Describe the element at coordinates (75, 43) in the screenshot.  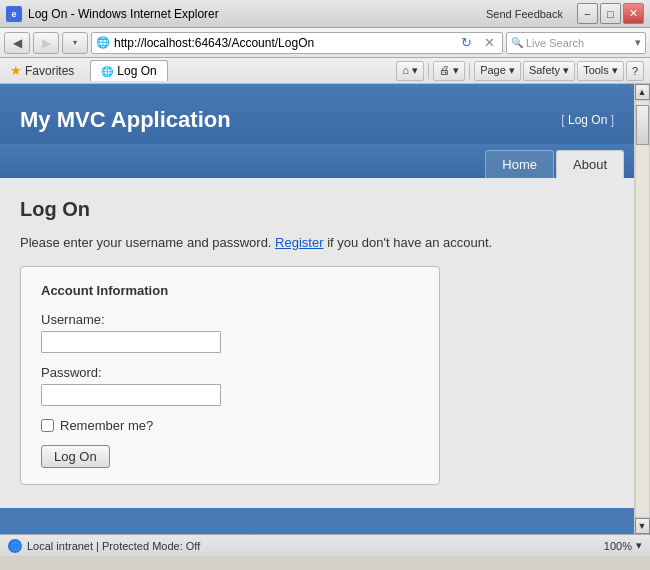
I see `dropdown-button: ▾` at that location.